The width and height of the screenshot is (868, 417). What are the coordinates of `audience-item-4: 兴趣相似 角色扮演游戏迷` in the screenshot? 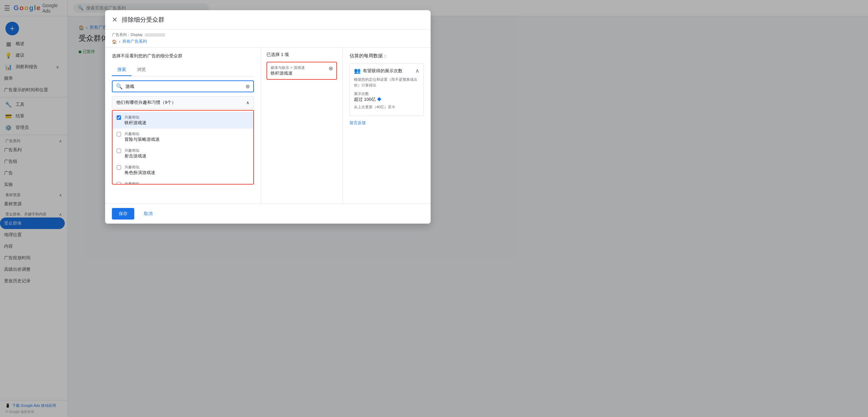 It's located at (183, 170).